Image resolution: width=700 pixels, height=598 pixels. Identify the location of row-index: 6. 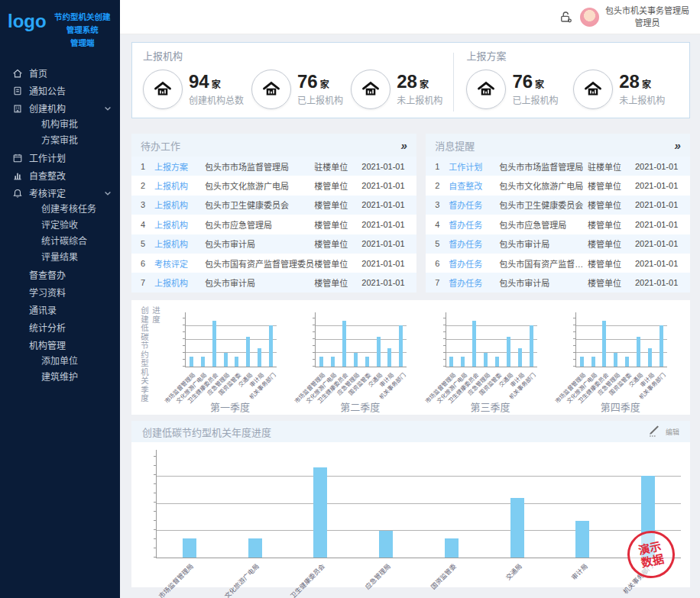
(143, 263).